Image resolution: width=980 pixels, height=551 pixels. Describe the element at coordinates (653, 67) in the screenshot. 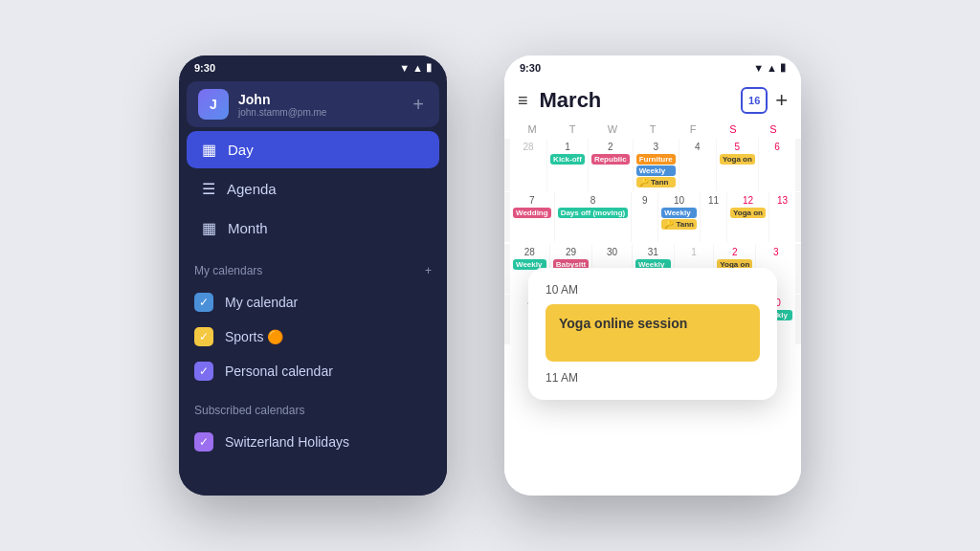

I see `right-status-bar: 9:30 ▼ ▲ ▮` at that location.